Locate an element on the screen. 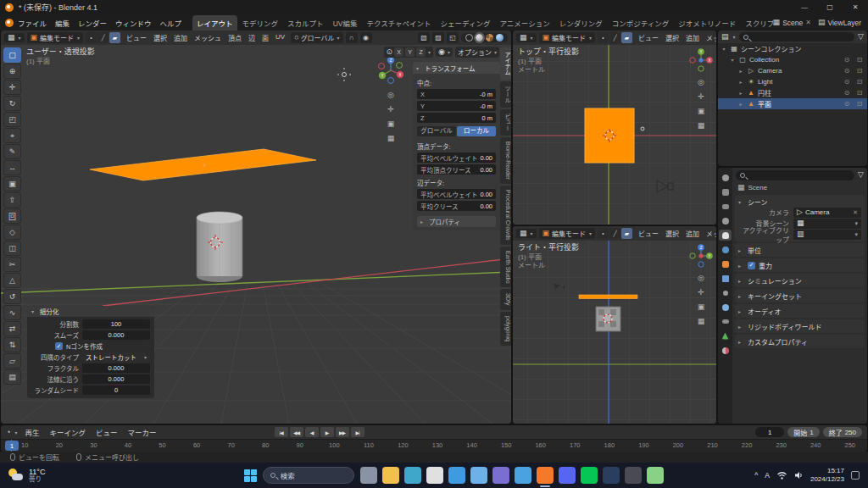 This screenshot has height=488, width=868. wifi-icon is located at coordinates (782, 475).